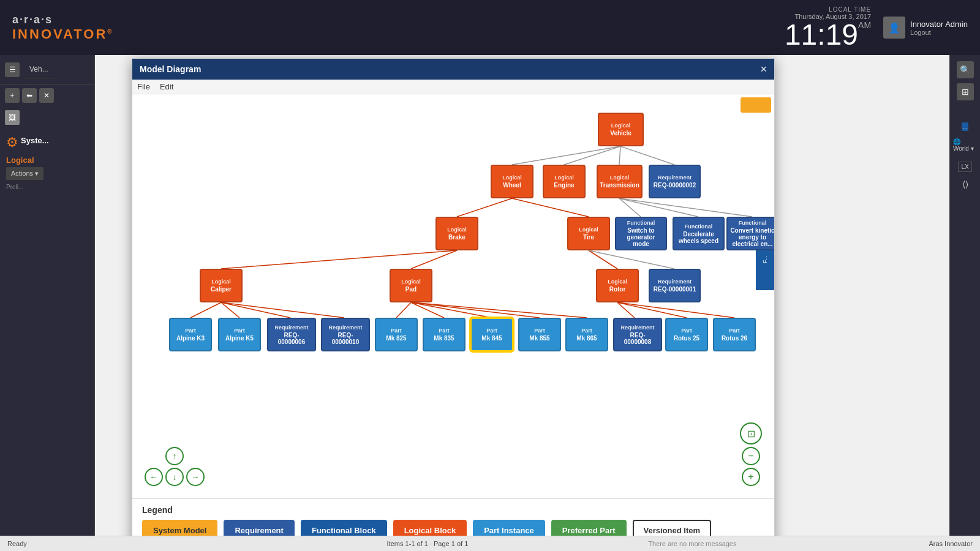 The width and height of the screenshot is (980, 551). Describe the element at coordinates (589, 234) in the screenshot. I see `node-n7: Logical Tire` at that location.